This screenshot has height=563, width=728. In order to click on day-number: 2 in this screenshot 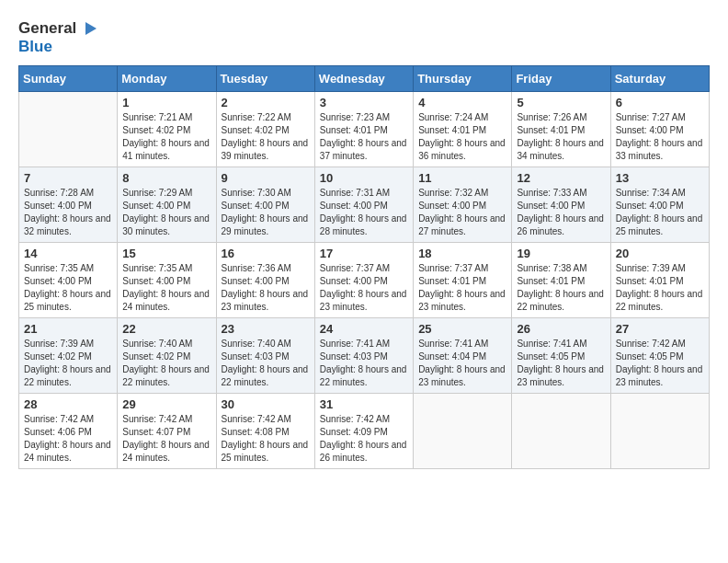, I will do `click(266, 103)`.